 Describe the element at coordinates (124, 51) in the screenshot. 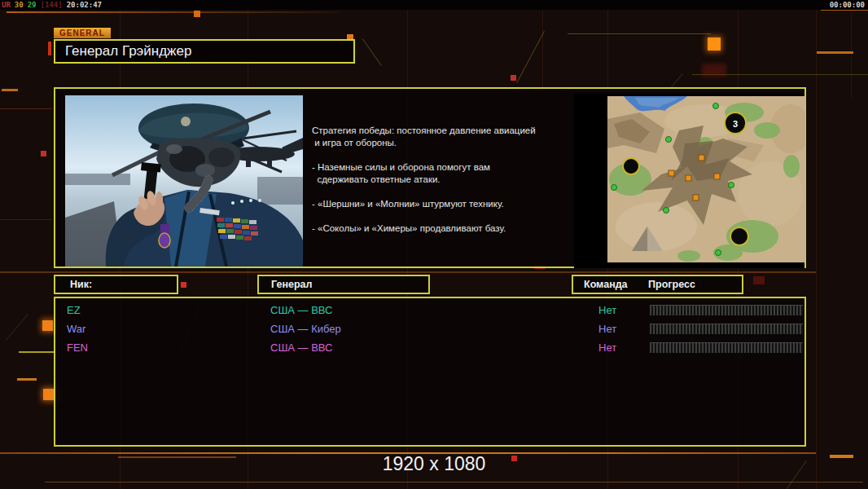

I see `general-name: Генерал Грэйнджер` at that location.